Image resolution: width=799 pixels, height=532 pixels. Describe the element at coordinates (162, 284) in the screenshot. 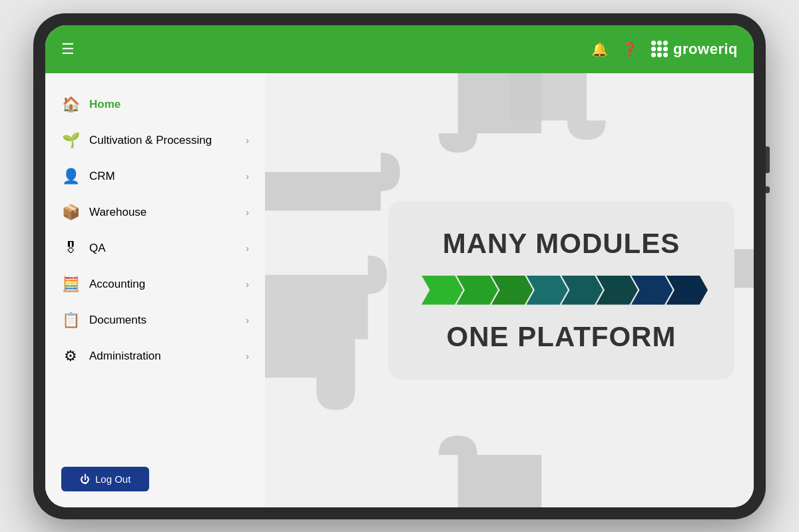

I see `sidebar-label-accounting: Accounting` at that location.